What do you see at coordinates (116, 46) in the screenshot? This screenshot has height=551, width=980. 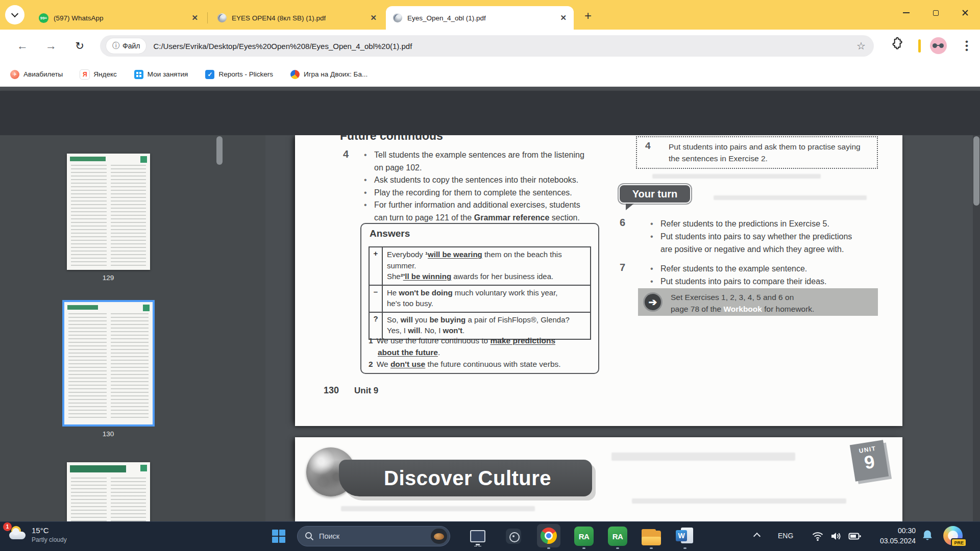 I see `info-icon: ⓘ` at bounding box center [116, 46].